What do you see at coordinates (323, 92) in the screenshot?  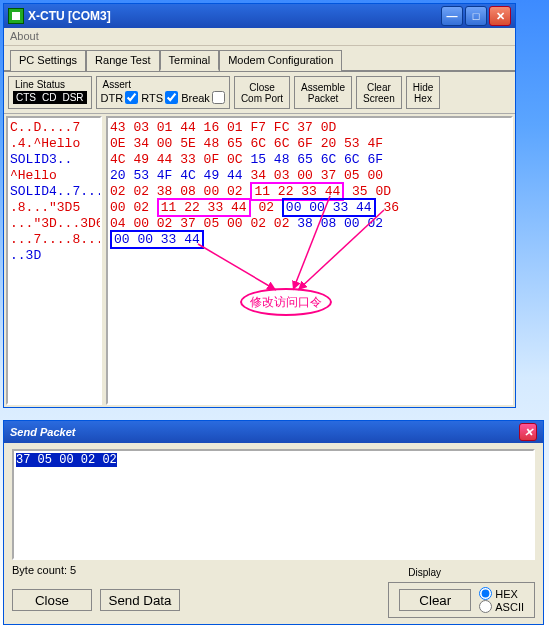 I see `assemble-packet-button: AssemblePacket` at bounding box center [323, 92].